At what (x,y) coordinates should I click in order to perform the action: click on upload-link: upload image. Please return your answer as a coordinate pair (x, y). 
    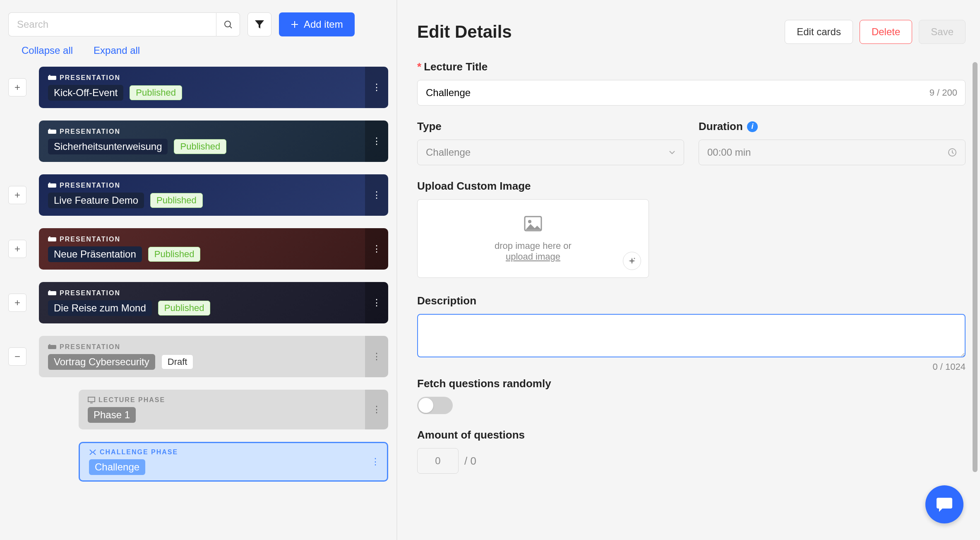
    Looking at the image, I should click on (533, 257).